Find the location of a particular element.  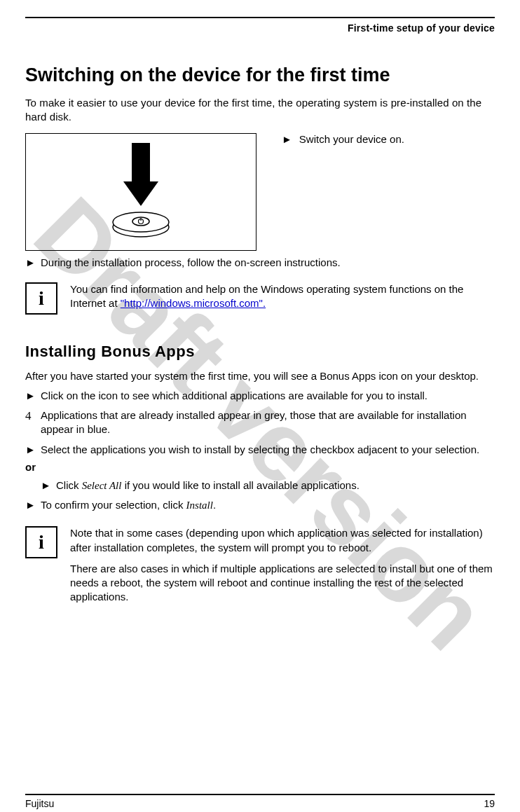

windows-help-link: "http://windows.microsoft.com". is located at coordinates (193, 303).